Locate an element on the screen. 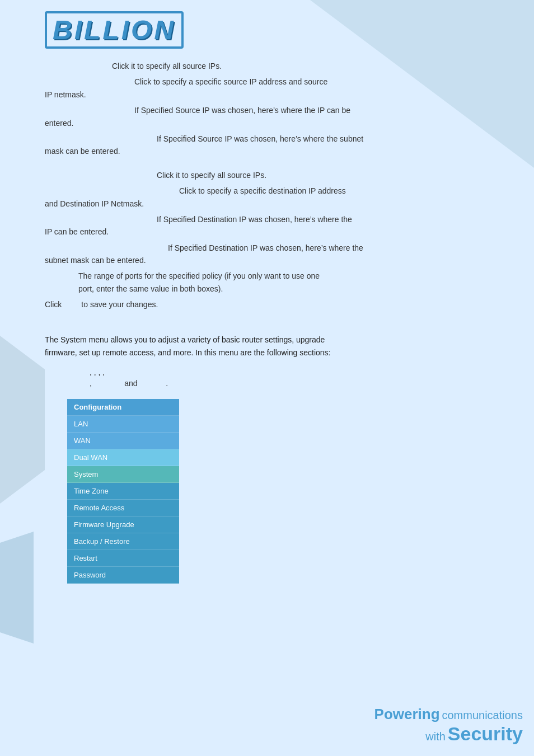 This screenshot has width=534, height=756. line1: Click it to specify all source IPs. is located at coordinates (306, 66).